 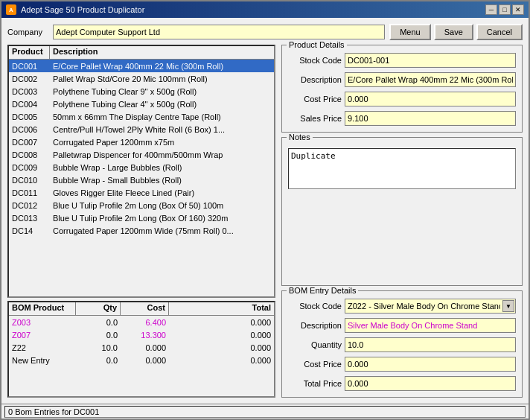 What do you see at coordinates (30, 206) in the screenshot?
I see `product-code-cell: DC012` at bounding box center [30, 206].